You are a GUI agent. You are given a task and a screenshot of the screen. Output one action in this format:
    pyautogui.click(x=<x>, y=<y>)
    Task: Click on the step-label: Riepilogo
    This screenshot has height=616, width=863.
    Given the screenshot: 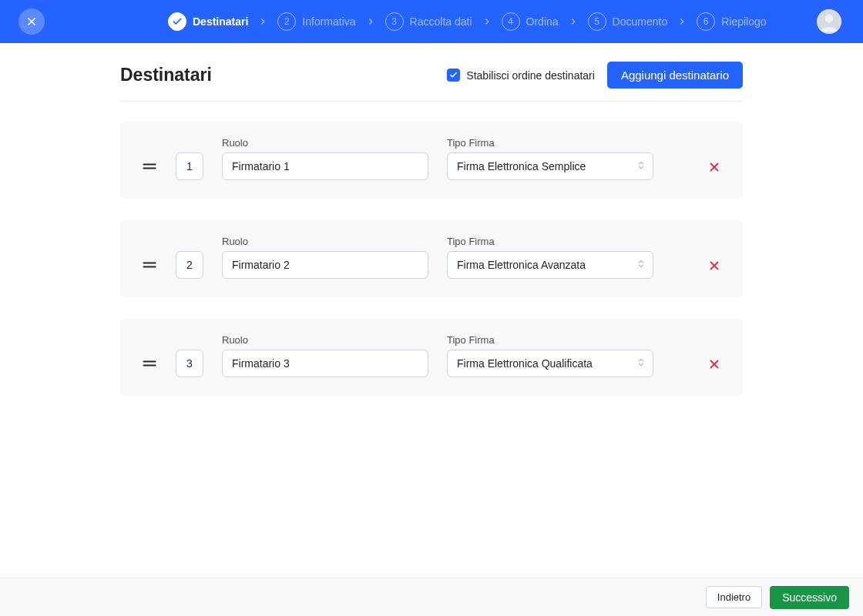 What is the action you would take?
    pyautogui.click(x=744, y=22)
    